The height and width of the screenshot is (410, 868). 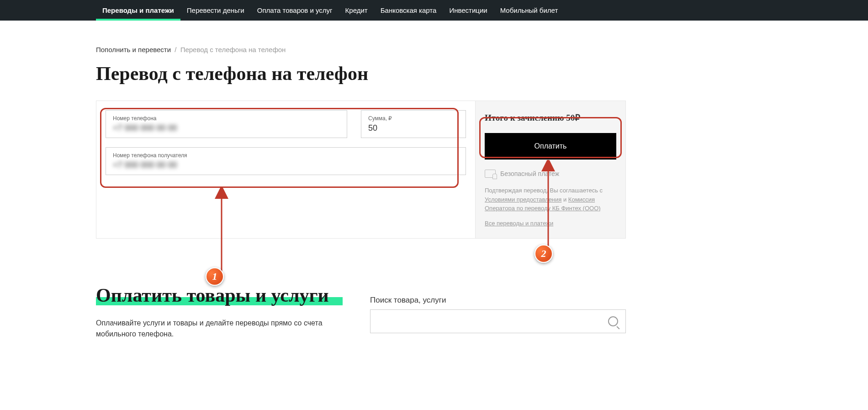 What do you see at coordinates (227, 118) in the screenshot?
I see `phone-label: Номер телефона` at bounding box center [227, 118].